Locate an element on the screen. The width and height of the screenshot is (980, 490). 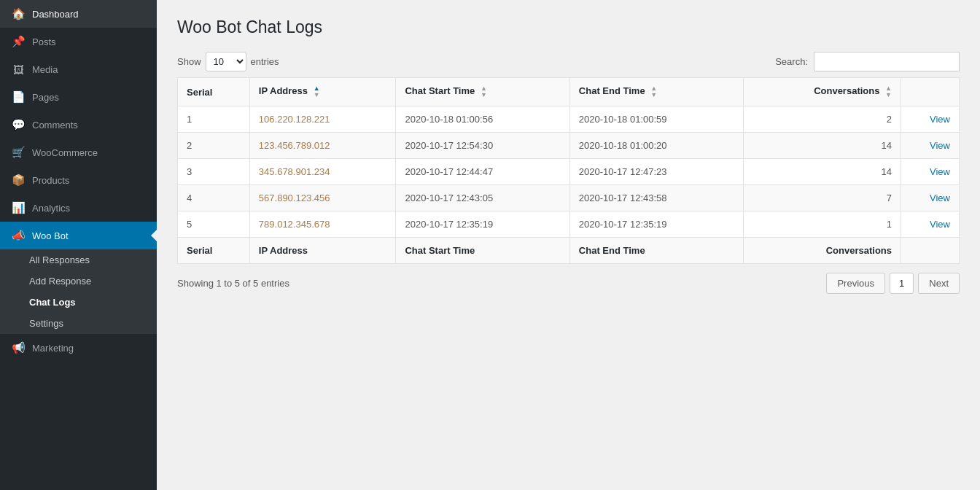
search-box: Search: is located at coordinates (868, 61).